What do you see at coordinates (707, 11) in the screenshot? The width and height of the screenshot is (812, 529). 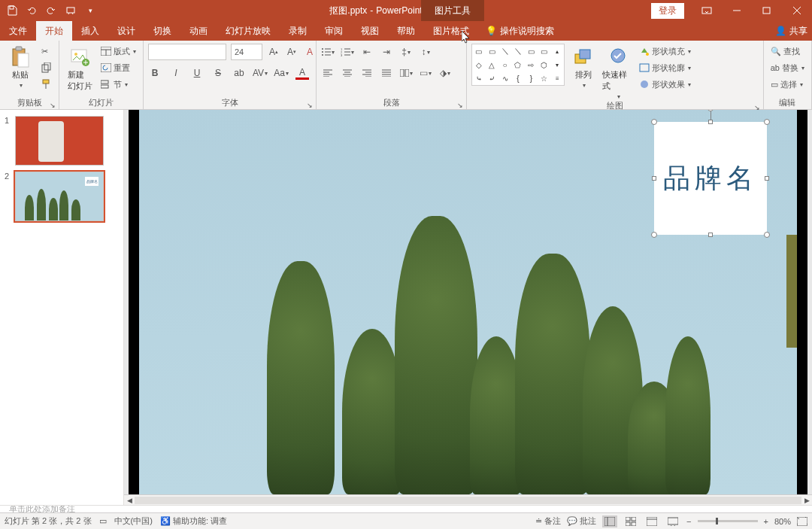 I see `ribbon-options-icon` at bounding box center [707, 11].